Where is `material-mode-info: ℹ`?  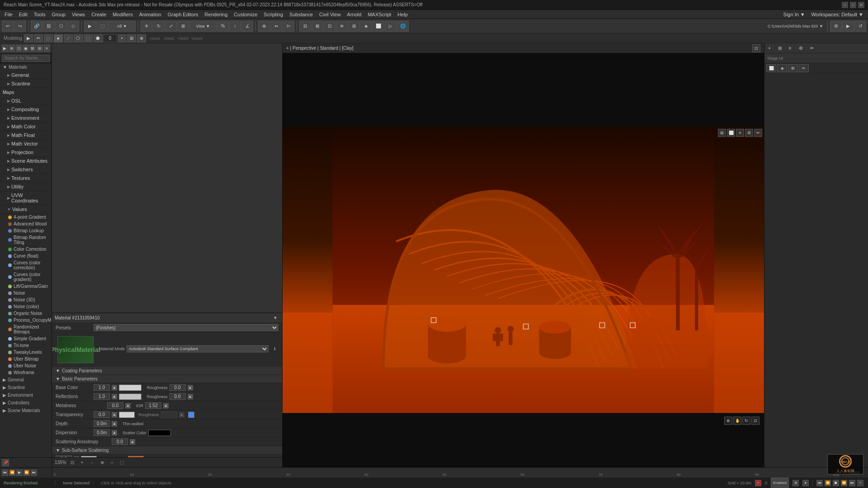
material-mode-info: ℹ is located at coordinates (274, 349).